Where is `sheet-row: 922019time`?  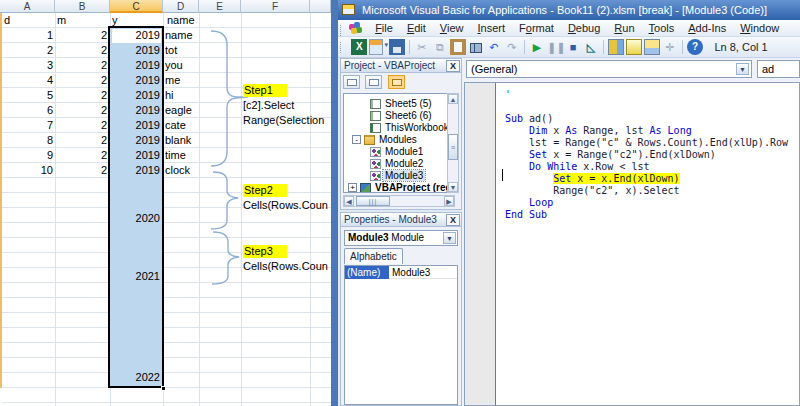
sheet-row: 922019time is located at coordinates (166, 156).